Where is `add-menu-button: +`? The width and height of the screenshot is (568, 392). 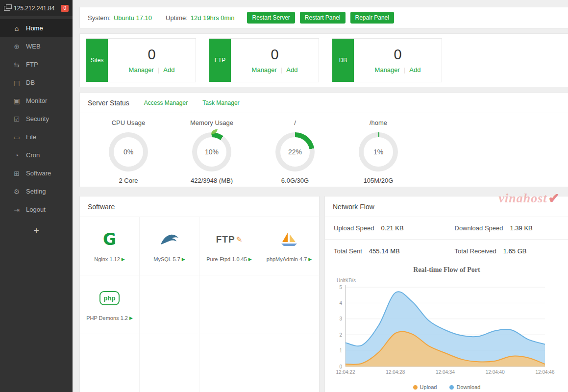
add-menu-button: + is located at coordinates (36, 231).